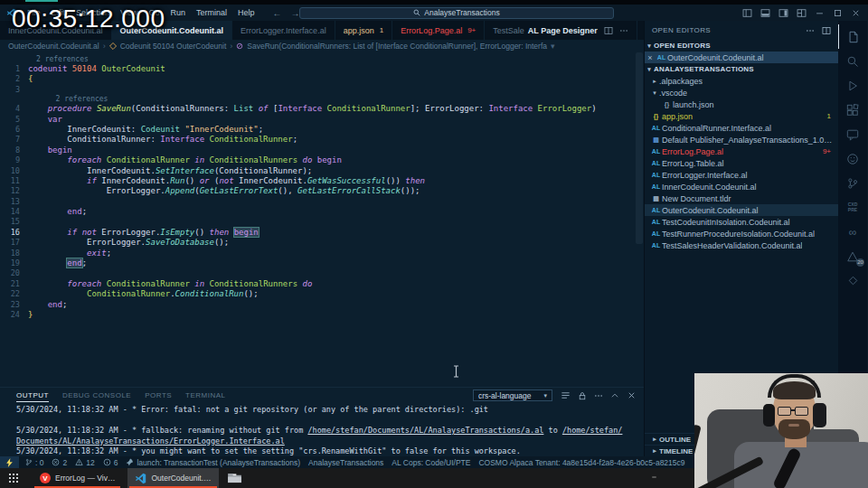 The width and height of the screenshot is (868, 488). Describe the element at coordinates (826, 31) in the screenshot. I see `split-editor-icon` at that location.